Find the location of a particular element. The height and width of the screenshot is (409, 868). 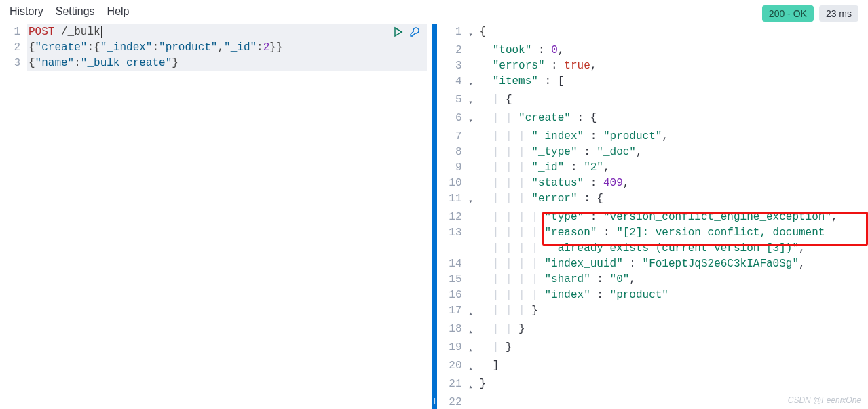

resp-line: | | | "status" : 409, is located at coordinates (673, 183).